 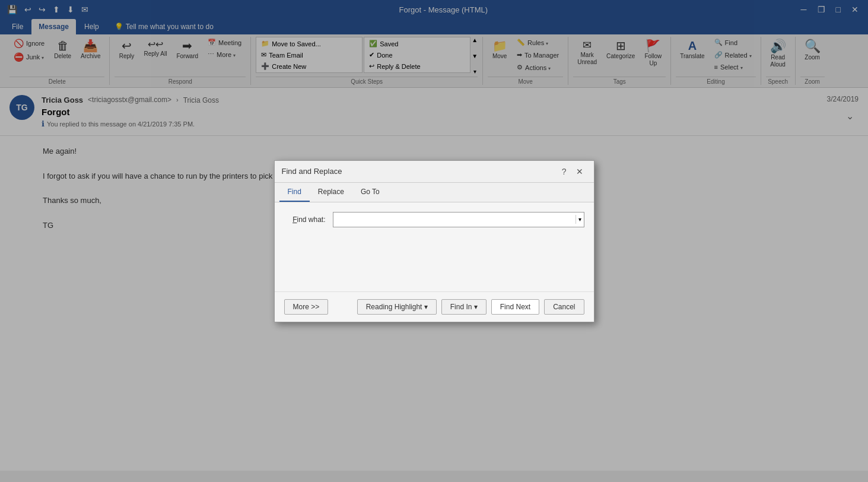 I want to click on dialog-title: Find and Replace, so click(x=312, y=171).